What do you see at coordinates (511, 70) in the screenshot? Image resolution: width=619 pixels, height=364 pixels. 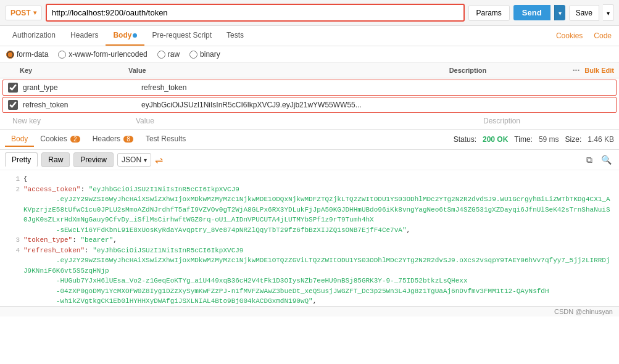 I see `desc-col-header: Description` at bounding box center [511, 70].